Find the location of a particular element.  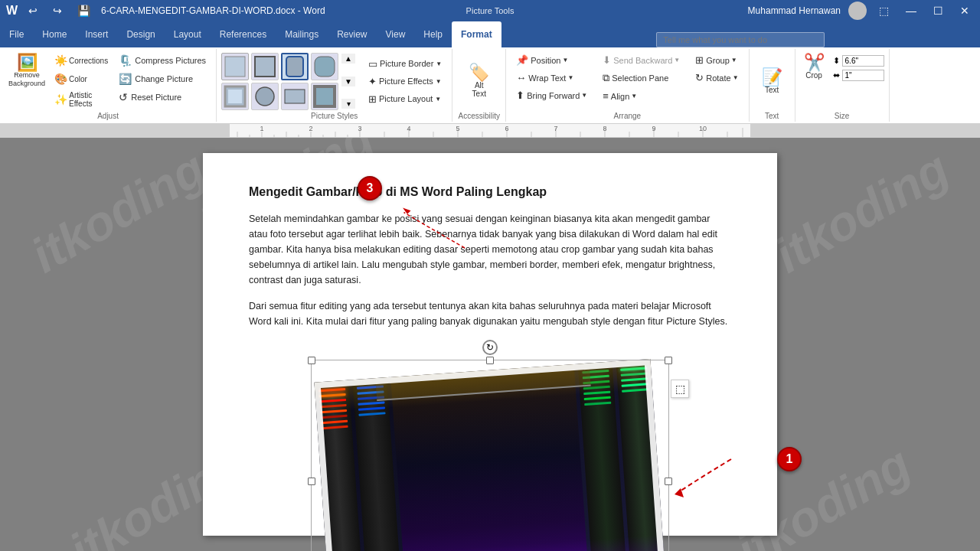

search-input is located at coordinates (740, 40).